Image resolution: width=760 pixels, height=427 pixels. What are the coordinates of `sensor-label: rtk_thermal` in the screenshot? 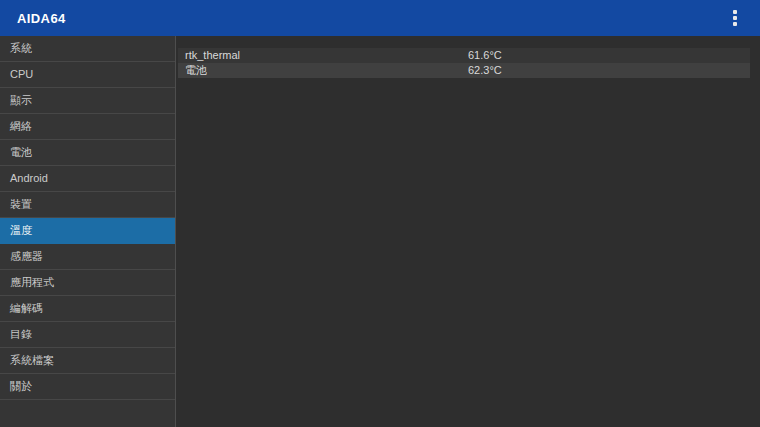 It's located at (323, 56).